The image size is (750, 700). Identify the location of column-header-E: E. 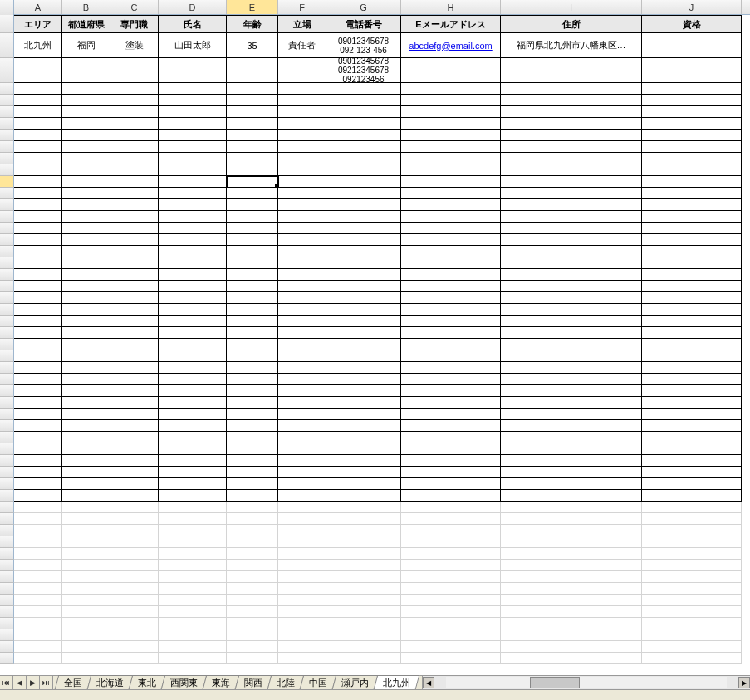
(252, 7).